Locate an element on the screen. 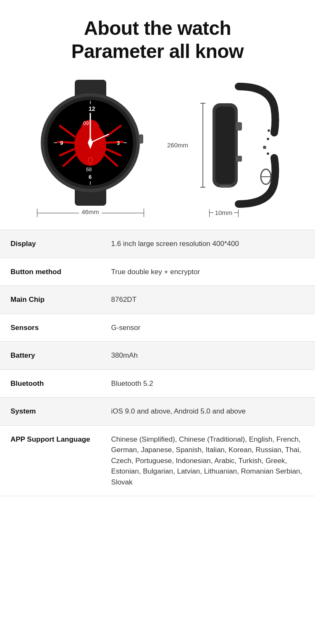 The width and height of the screenshot is (315, 644). svg-text: 09 is located at coordinates (86, 123).